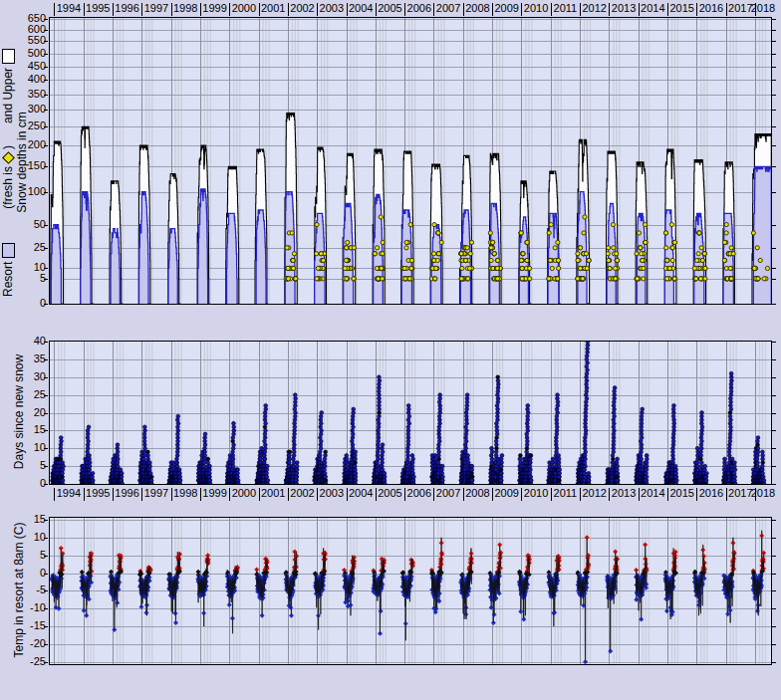  I want to click on year-label: 2016, so click(711, 494).